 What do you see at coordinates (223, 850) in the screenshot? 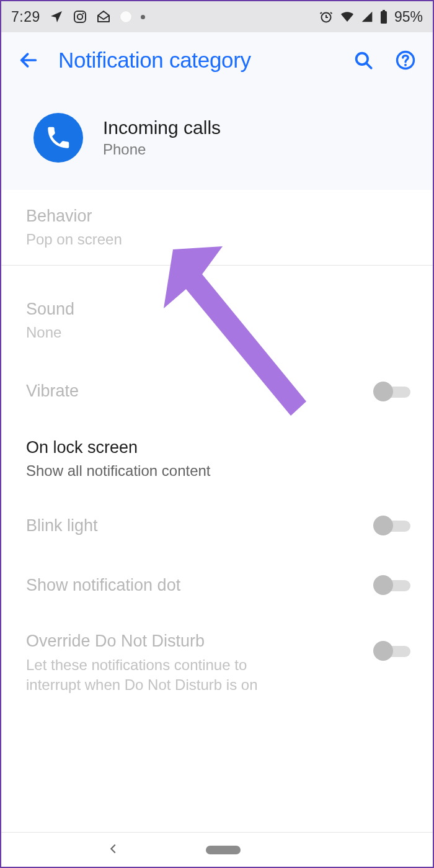
I see `nav-home-pill` at bounding box center [223, 850].